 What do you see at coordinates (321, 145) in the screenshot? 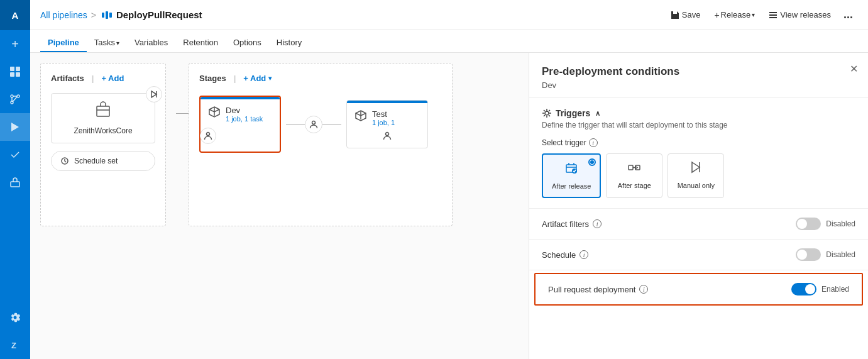
I see `stages-box: Stages | + Add ▾` at bounding box center [321, 145].